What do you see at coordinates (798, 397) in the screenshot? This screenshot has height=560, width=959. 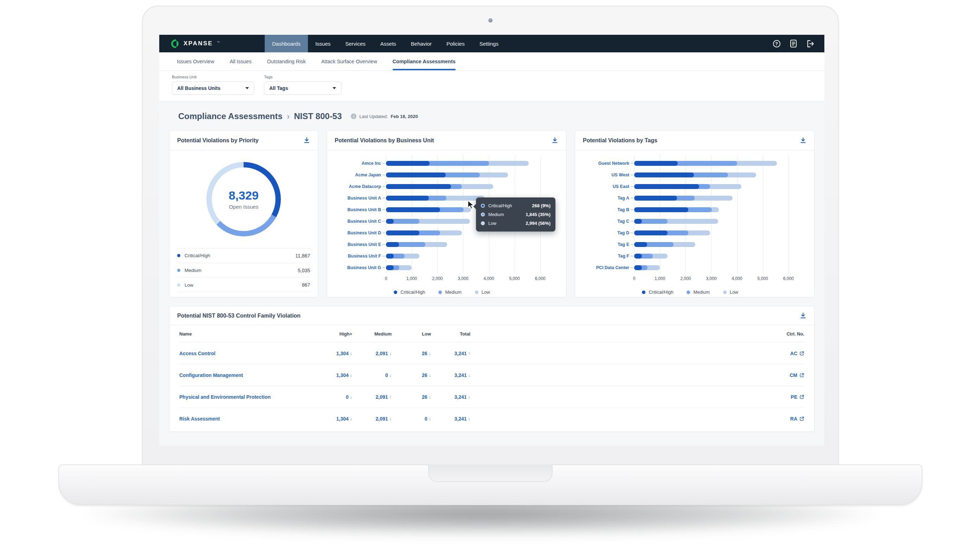 I see `ctrl-link: PE` at bounding box center [798, 397].